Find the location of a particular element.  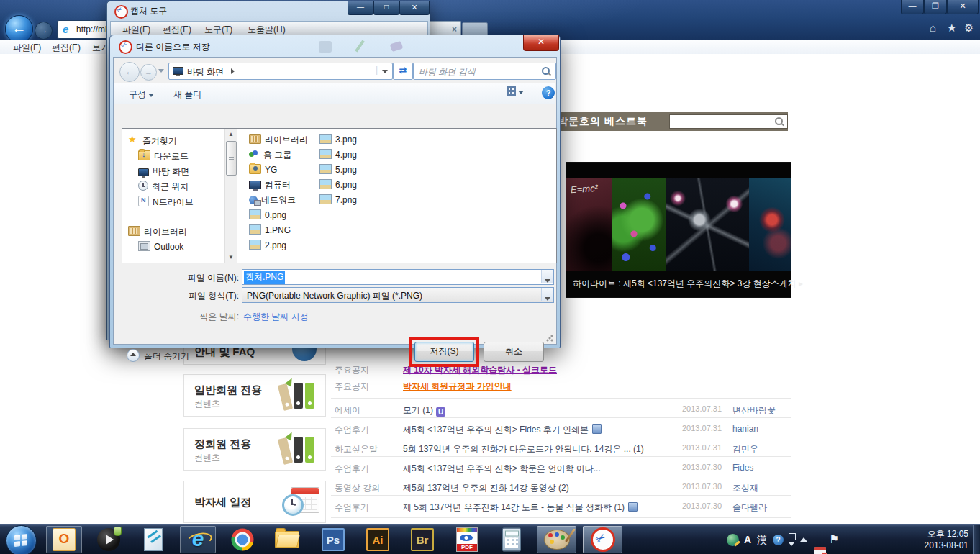

taskbar-explorer is located at coordinates (287, 540).